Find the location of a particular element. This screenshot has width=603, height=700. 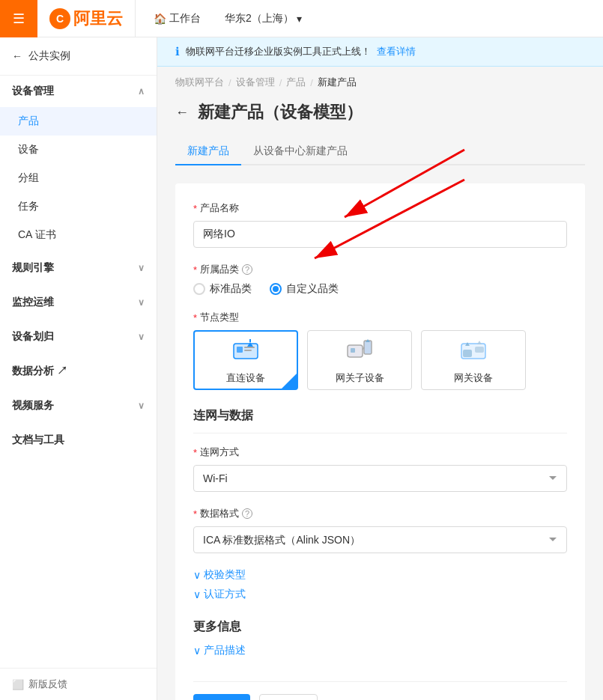

confirm-button: 确认 is located at coordinates (222, 697).